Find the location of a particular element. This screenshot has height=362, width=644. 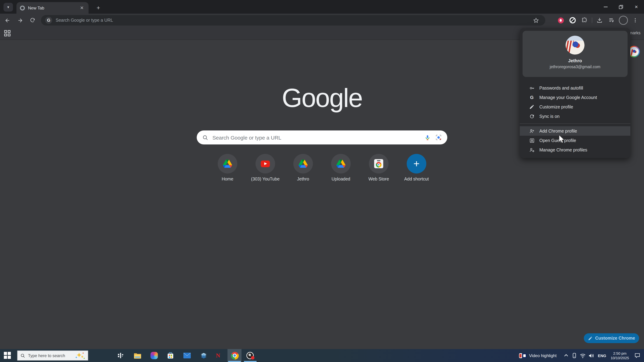

menu-item-manage-chrome-profiles: Manage Chrome profiles is located at coordinates (575, 150).